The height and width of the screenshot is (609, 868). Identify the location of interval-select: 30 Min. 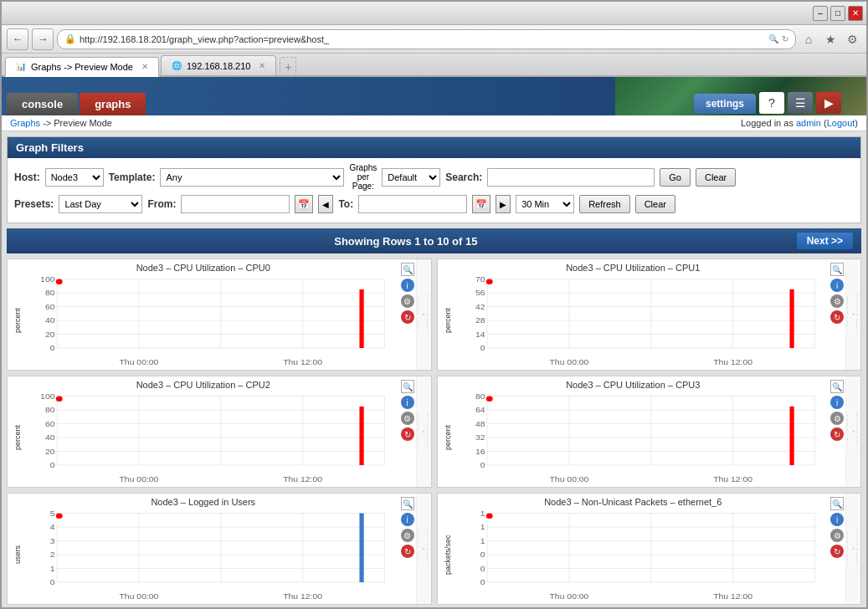
(545, 204).